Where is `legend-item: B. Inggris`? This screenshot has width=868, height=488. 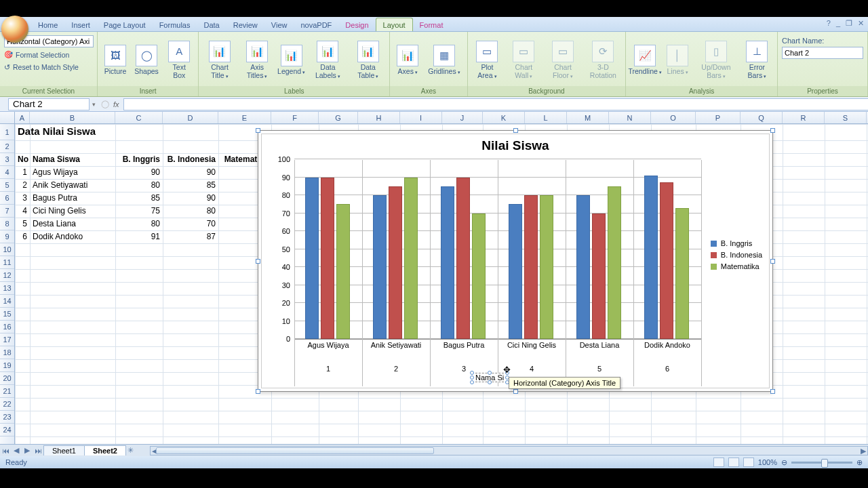 legend-item: B. Inggris is located at coordinates (736, 243).